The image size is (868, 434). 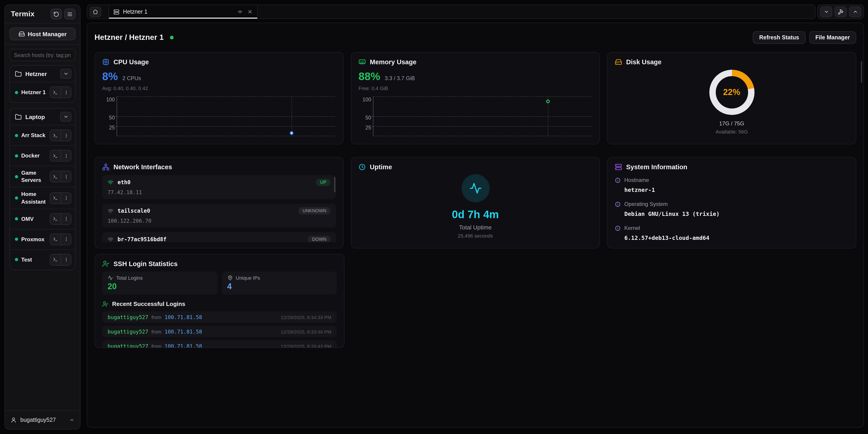 What do you see at coordinates (646, 204) in the screenshot?
I see `system-info-label: Operating System` at bounding box center [646, 204].